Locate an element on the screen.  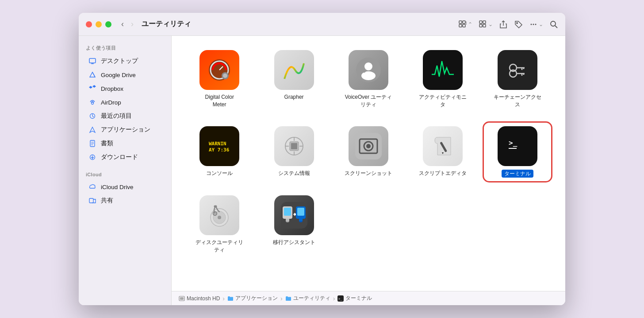
sidebar-item-google-drive: Google Drive is located at coordinates (125, 75).